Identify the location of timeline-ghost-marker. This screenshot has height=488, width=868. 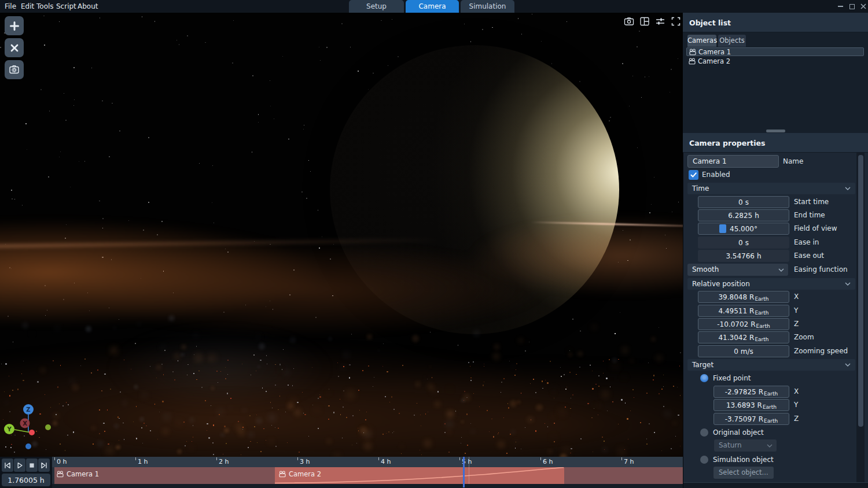
(469, 471).